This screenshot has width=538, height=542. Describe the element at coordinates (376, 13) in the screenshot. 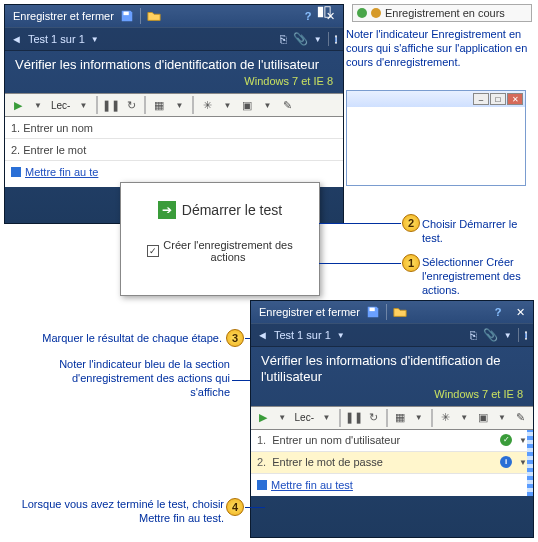

I see `record-icon` at that location.